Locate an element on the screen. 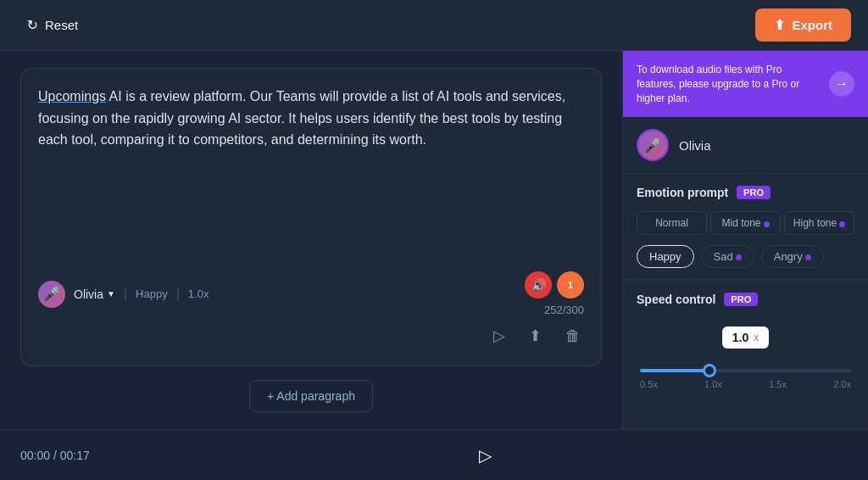  voice-name-label: Olivia ▼ is located at coordinates (95, 294).